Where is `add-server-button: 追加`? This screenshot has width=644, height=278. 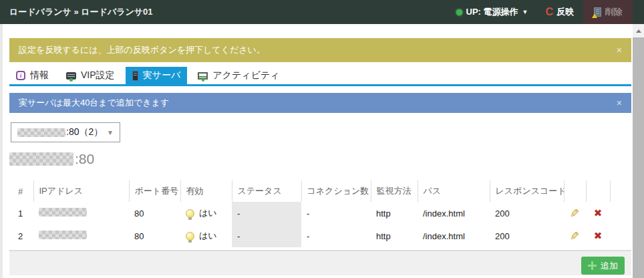 add-server-button: 追加 is located at coordinates (603, 266).